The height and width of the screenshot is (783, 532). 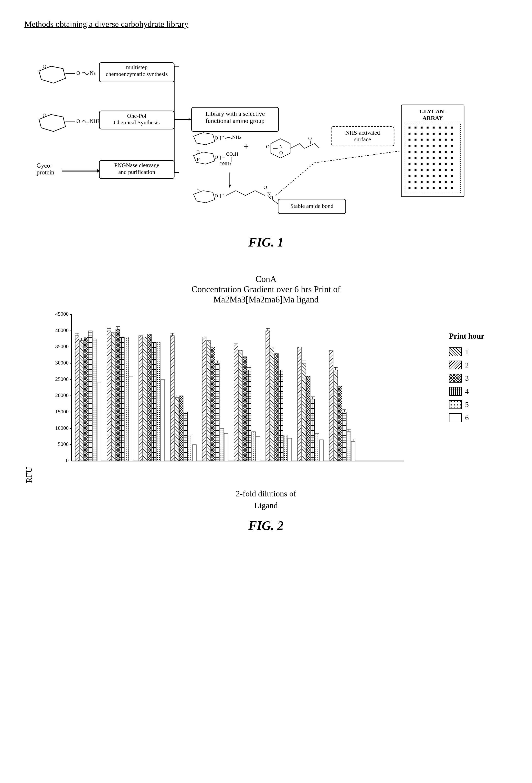 I want to click on svg-text: NHS-activated, so click(x=363, y=133).